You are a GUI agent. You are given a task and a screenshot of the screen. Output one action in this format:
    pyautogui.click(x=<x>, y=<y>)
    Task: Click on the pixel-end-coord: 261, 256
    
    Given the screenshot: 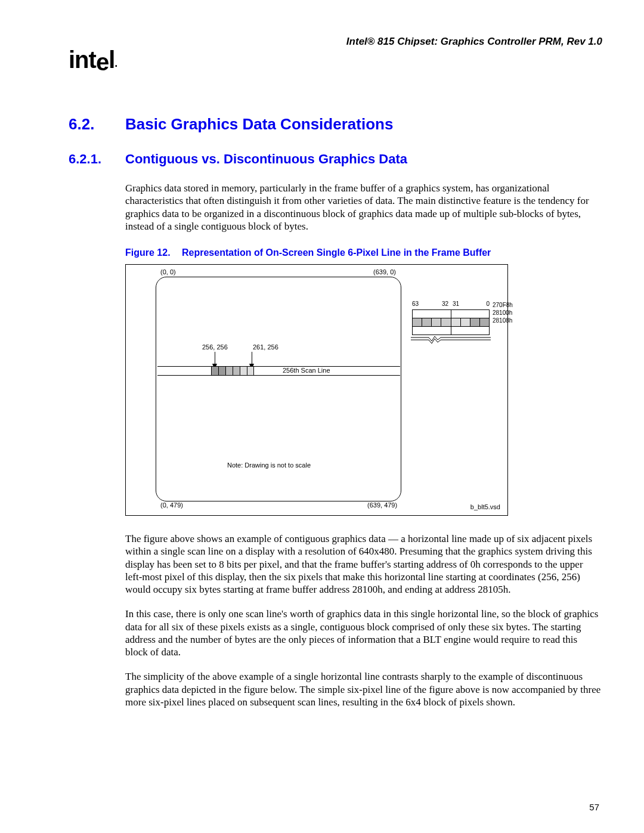 What is the action you would take?
    pyautogui.click(x=266, y=347)
    